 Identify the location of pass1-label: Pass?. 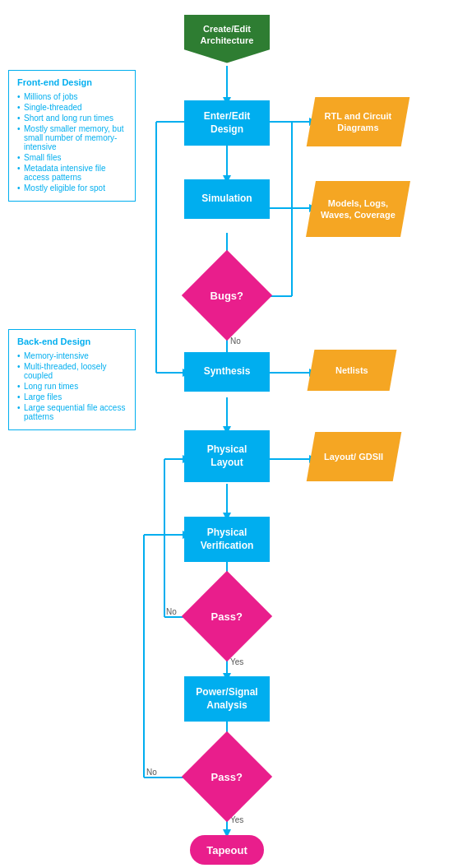
(227, 617).